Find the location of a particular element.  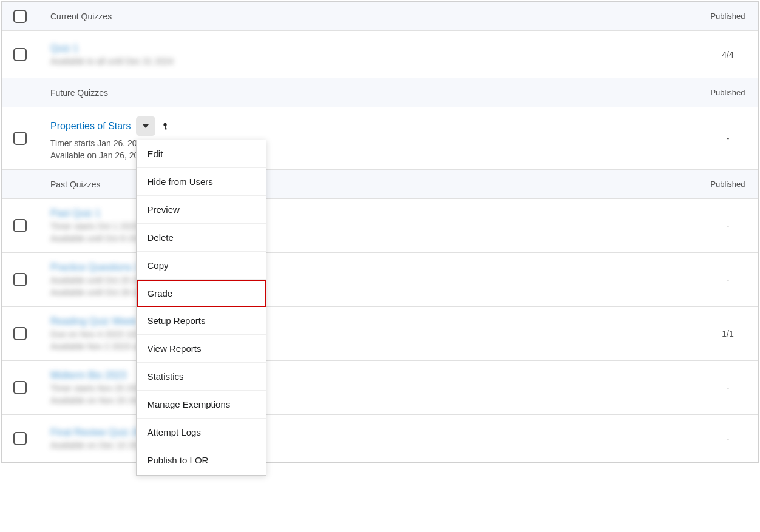

menu-item-view-reports: View Reports is located at coordinates (202, 349).